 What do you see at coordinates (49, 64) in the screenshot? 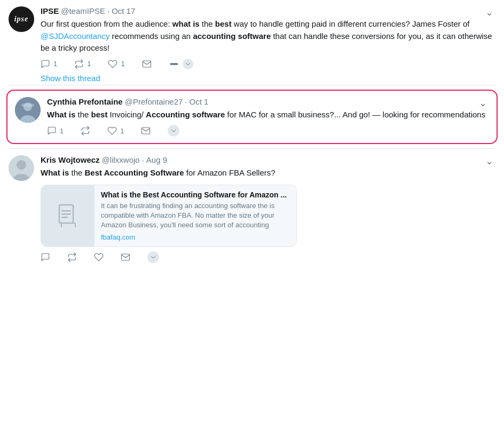
I see `tweet-ipse-comment-action: 1` at bounding box center [49, 64].